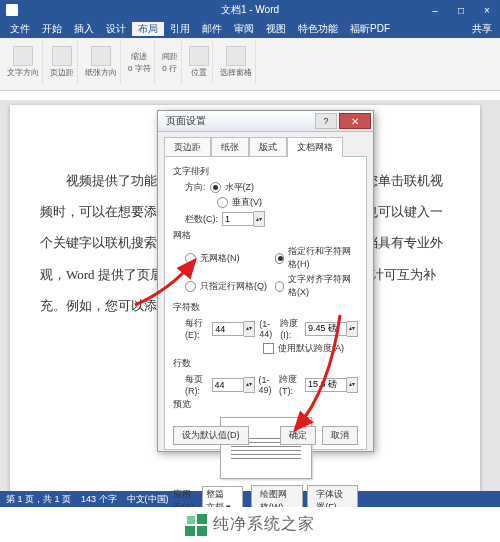  What do you see at coordinates (170, 68) in the screenshot?
I see `spacing-before-value: 0 行` at bounding box center [170, 68].